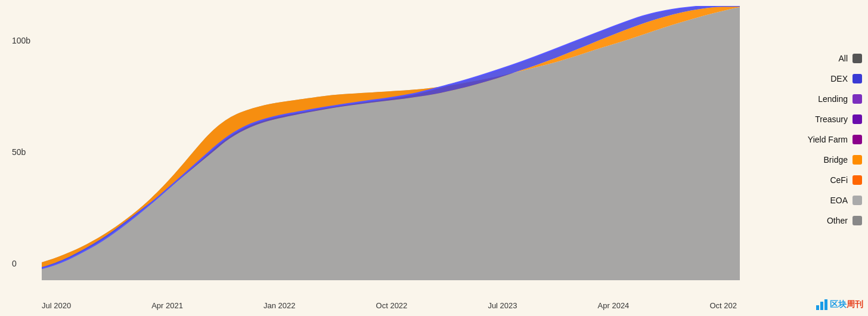 This screenshot has width=868, height=316. I want to click on watermark: 区块周刊, so click(839, 305).